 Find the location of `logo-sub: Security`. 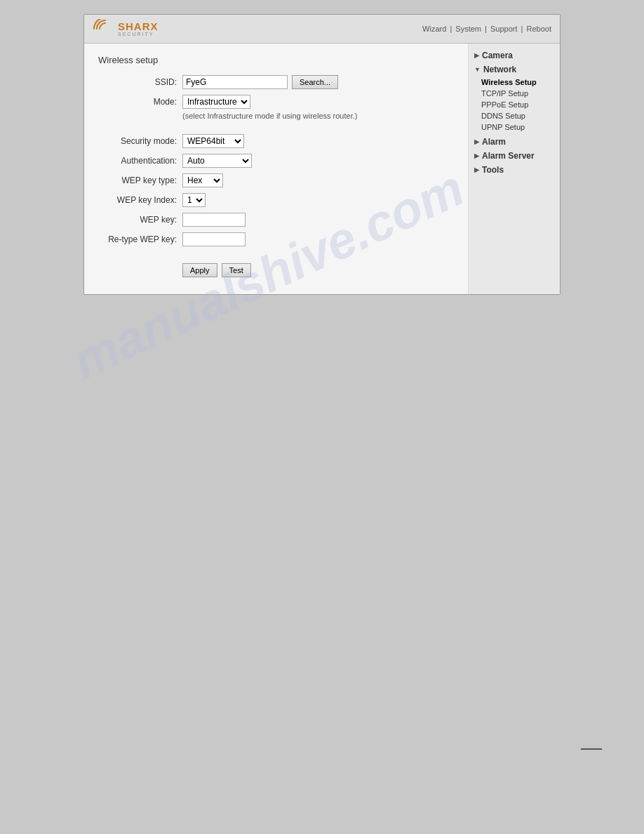

logo-sub: Security is located at coordinates (138, 34).